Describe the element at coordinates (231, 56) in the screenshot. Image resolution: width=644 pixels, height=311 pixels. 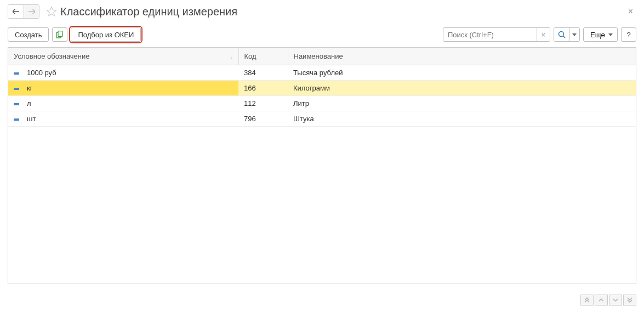
I see `sort-indicator-icon: ↓` at that location.